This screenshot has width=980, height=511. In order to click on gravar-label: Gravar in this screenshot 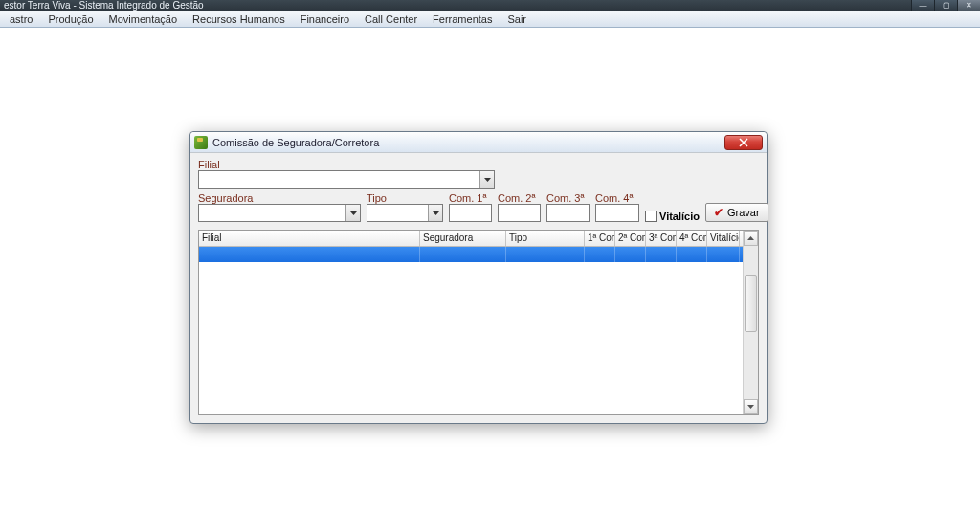, I will do `click(744, 212)`.